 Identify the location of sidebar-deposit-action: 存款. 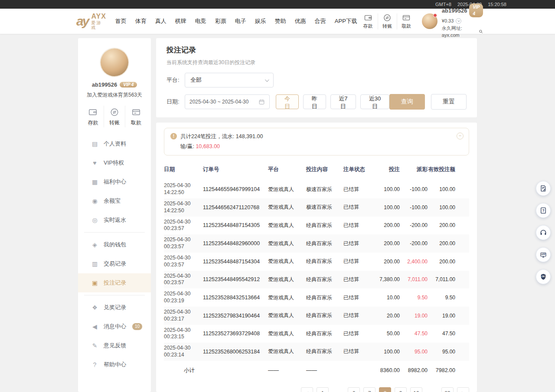
(93, 117).